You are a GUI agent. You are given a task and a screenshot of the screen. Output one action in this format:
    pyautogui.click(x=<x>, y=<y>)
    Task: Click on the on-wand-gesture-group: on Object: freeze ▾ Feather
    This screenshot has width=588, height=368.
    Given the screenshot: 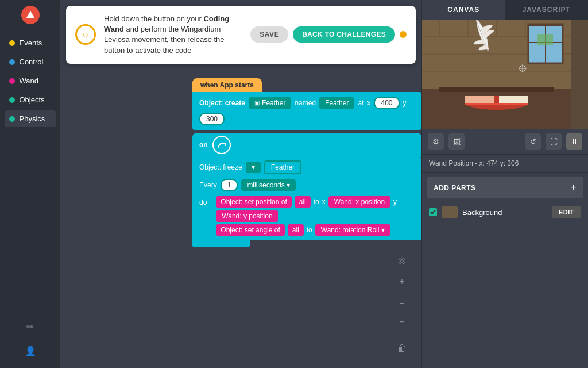 What is the action you would take?
    pyautogui.click(x=307, y=190)
    